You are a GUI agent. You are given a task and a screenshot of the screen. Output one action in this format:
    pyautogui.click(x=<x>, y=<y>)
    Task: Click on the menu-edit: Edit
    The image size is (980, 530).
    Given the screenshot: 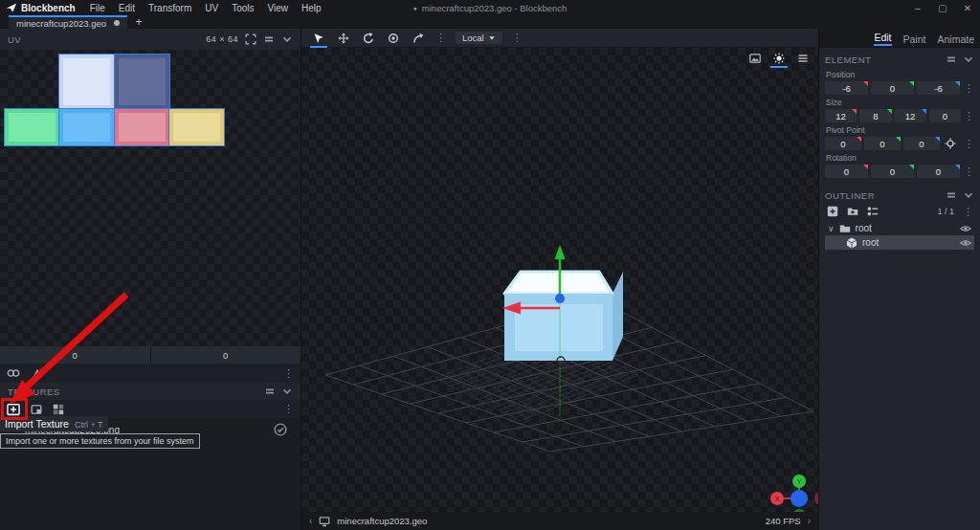 What is the action you would take?
    pyautogui.click(x=126, y=8)
    